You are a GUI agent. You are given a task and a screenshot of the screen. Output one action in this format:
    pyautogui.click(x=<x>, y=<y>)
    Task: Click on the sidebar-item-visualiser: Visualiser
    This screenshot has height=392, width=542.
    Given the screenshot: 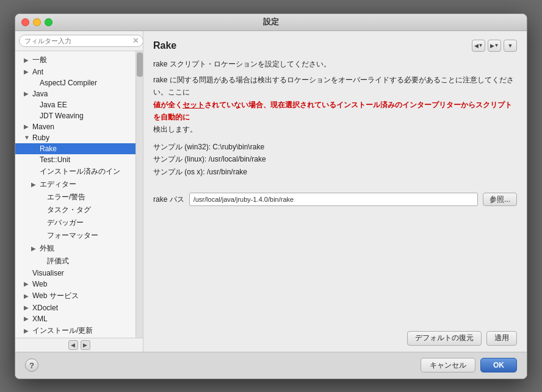 What is the action you would take?
    pyautogui.click(x=76, y=273)
    